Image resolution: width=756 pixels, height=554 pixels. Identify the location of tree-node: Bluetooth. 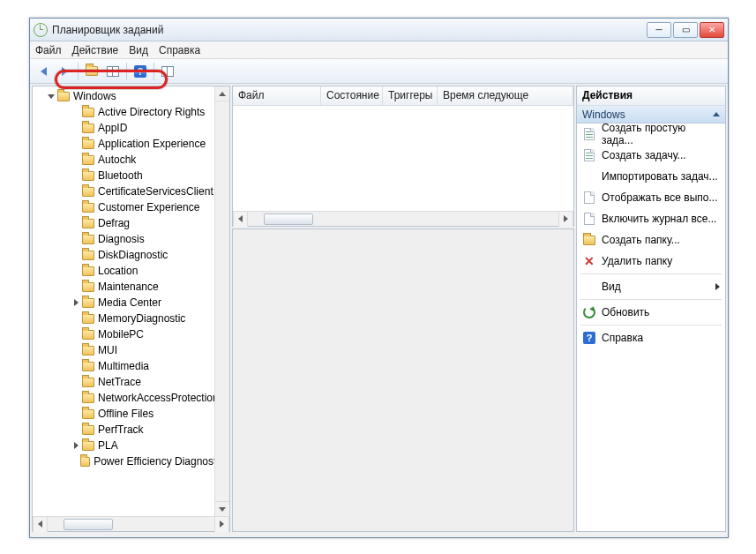
(131, 176).